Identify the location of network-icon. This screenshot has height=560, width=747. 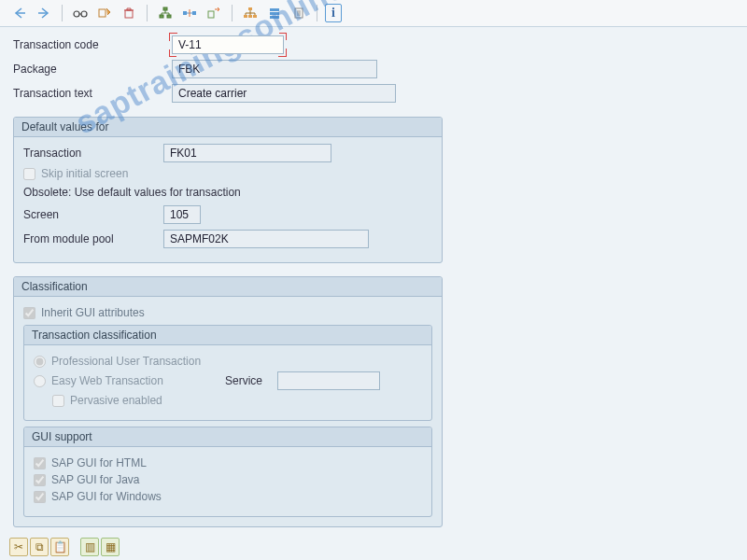
(190, 13).